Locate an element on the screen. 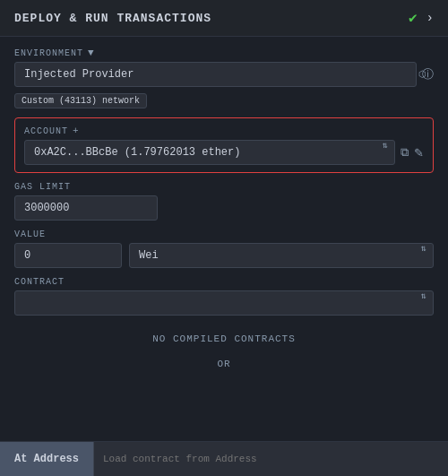  account-icons: ⧉ ✎ is located at coordinates (412, 152).